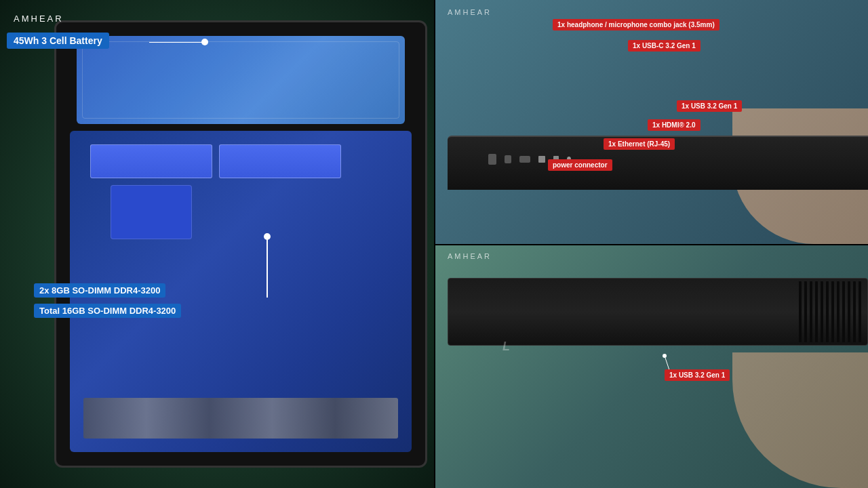 This screenshot has height=488, width=868. Describe the element at coordinates (525, 159) in the screenshot. I see `port-hdmi` at that location.